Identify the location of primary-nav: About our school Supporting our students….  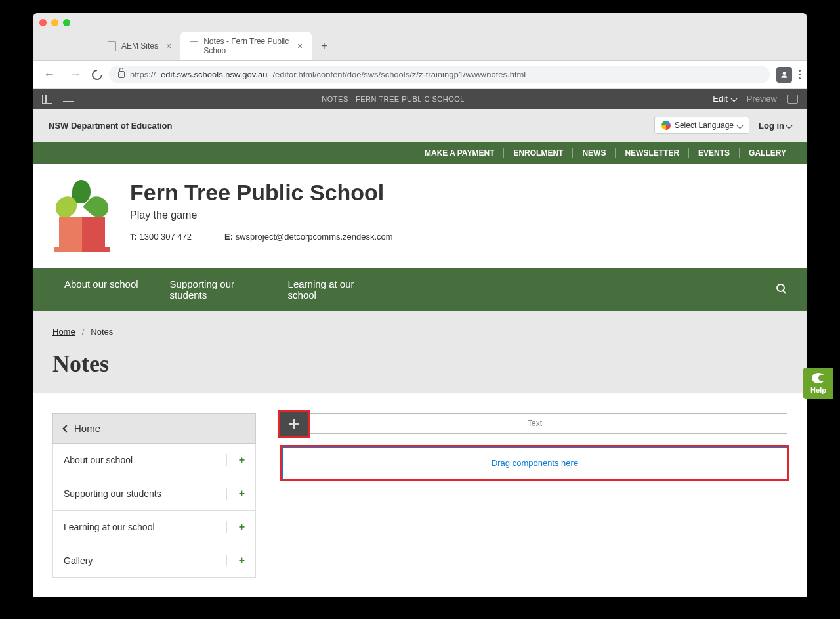
(420, 289).